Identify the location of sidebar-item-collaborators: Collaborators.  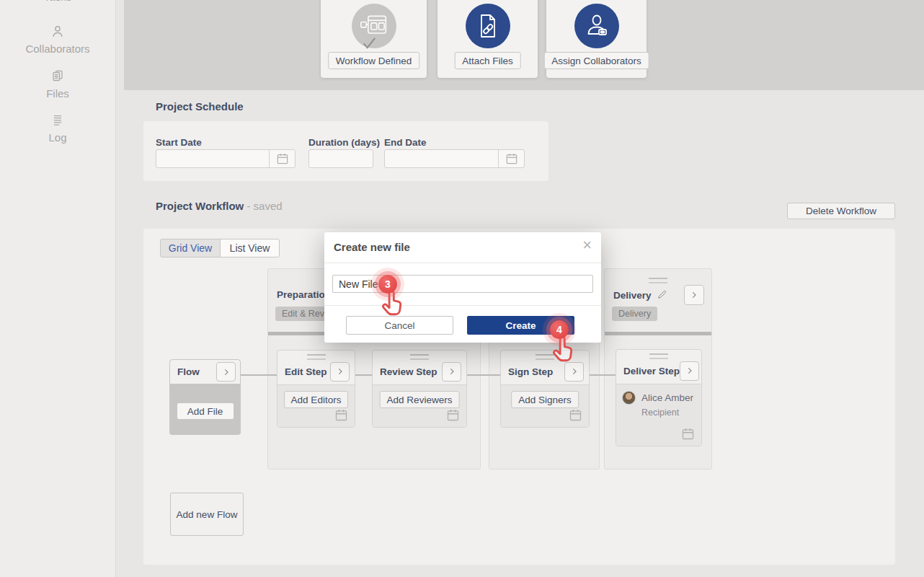
(58, 40).